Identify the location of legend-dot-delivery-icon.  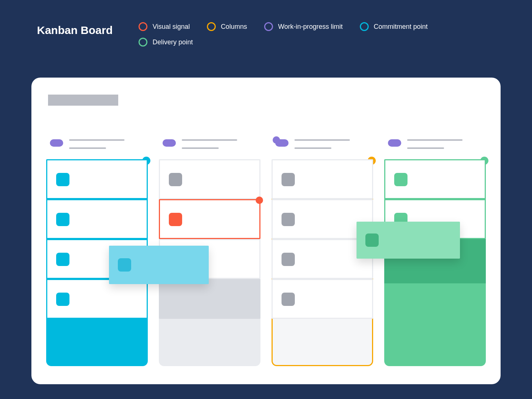
(143, 42).